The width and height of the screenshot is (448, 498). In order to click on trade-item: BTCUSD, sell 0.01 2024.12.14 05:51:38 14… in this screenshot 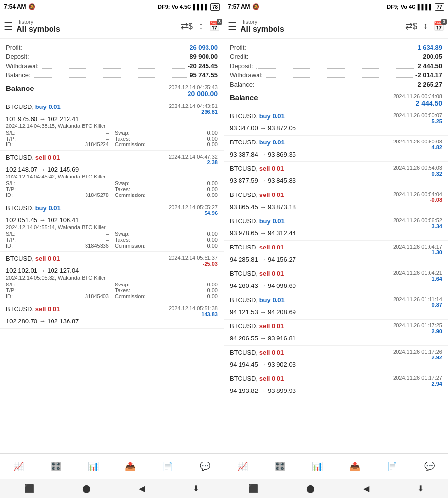, I will do `click(112, 316)`.